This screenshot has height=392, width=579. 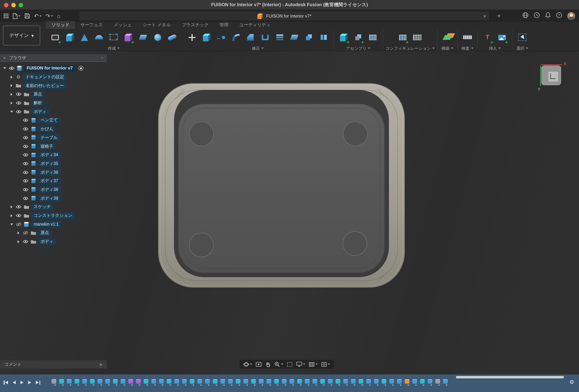 I want to click on undo-button: ↶, so click(x=38, y=16).